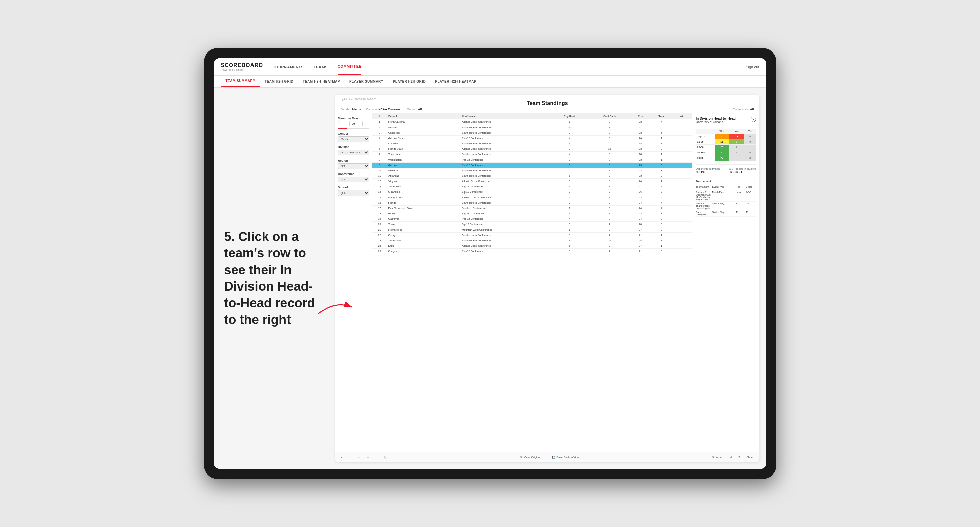  Describe the element at coordinates (718, 457) in the screenshot. I see `watch-button: 👁 Watch` at that location.